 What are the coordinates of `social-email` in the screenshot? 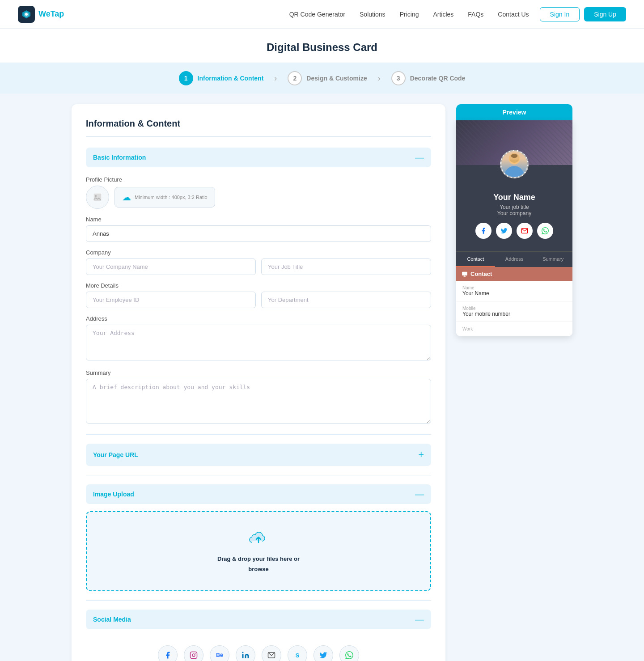 It's located at (271, 653).